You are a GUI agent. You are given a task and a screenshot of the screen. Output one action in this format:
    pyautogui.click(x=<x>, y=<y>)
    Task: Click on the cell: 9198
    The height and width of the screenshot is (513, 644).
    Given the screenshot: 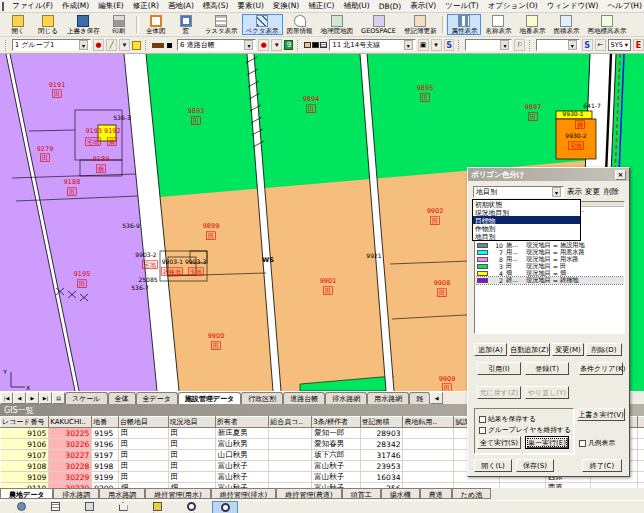 What is the action you would take?
    pyautogui.click(x=106, y=466)
    